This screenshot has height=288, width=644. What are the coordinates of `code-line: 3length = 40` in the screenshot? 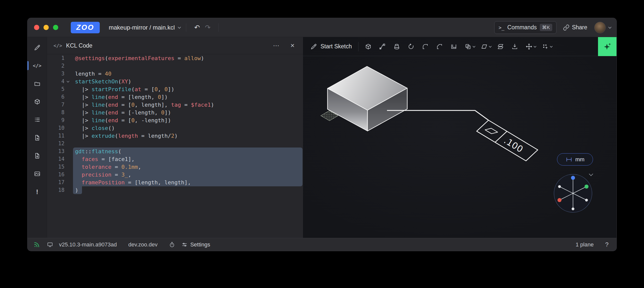 It's located at (175, 74).